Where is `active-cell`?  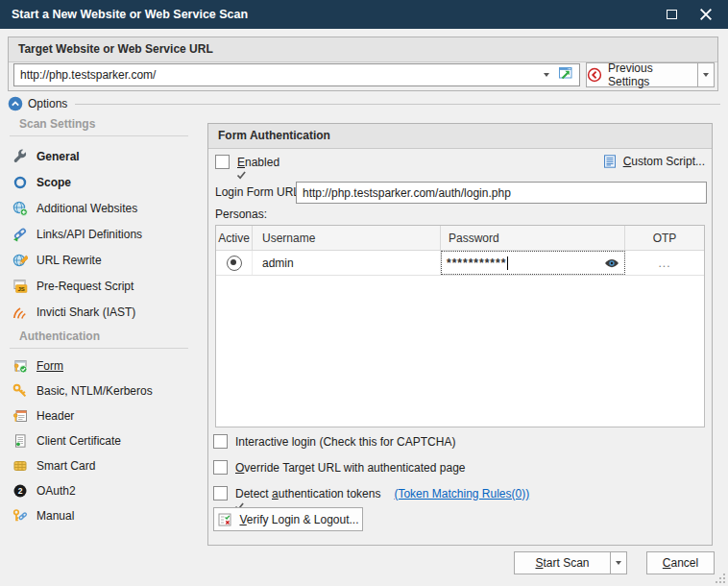
active-cell is located at coordinates (234, 263).